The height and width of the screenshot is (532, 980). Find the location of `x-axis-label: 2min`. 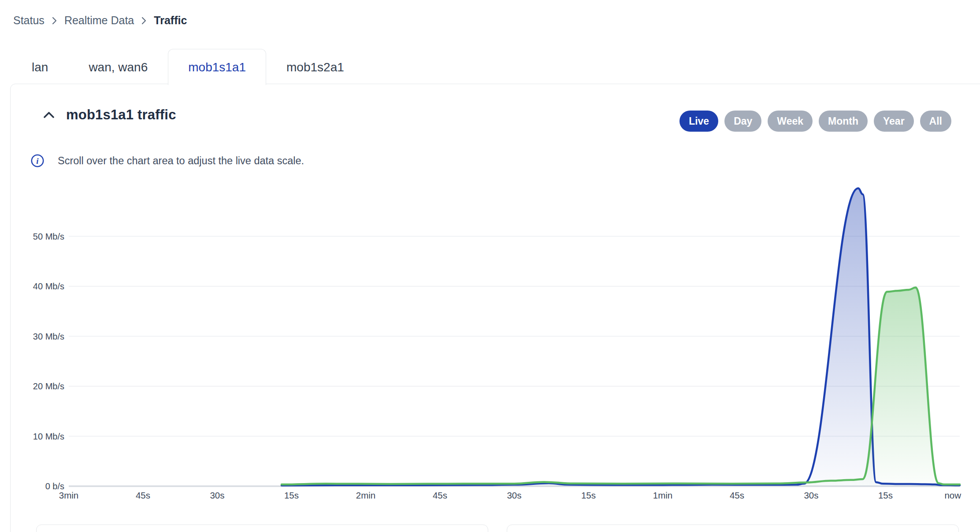

x-axis-label: 2min is located at coordinates (366, 495).